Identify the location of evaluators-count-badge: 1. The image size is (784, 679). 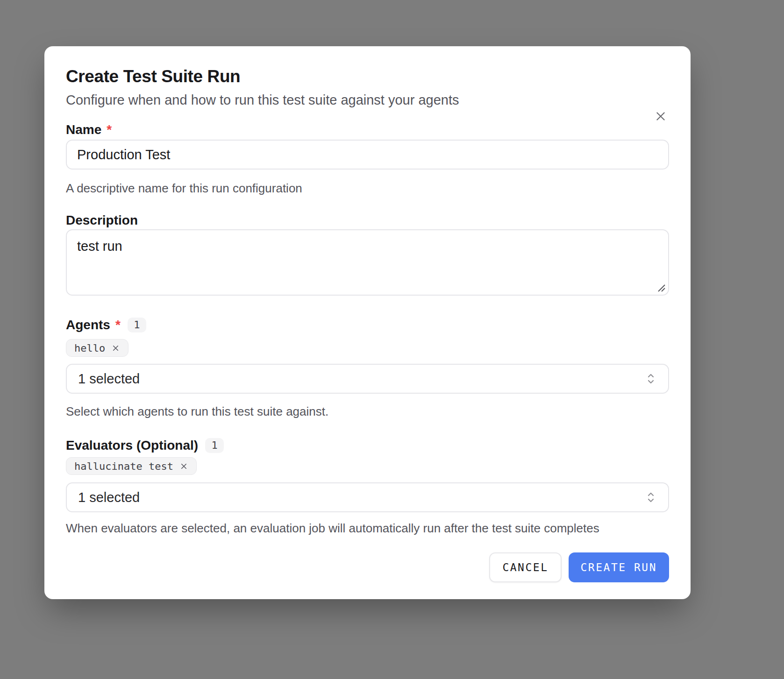
(214, 446).